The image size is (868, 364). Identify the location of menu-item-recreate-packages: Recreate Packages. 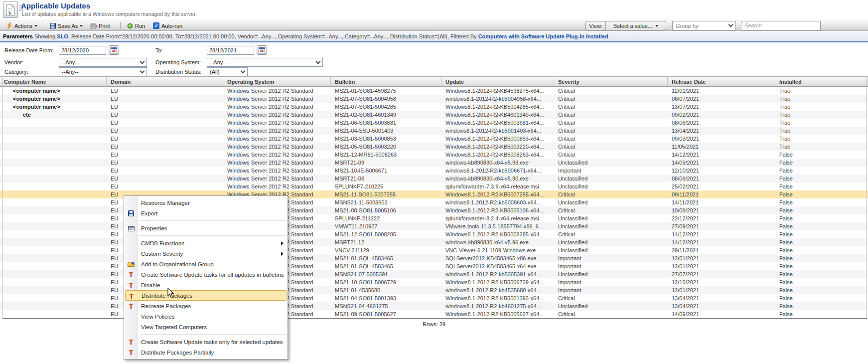
(206, 306).